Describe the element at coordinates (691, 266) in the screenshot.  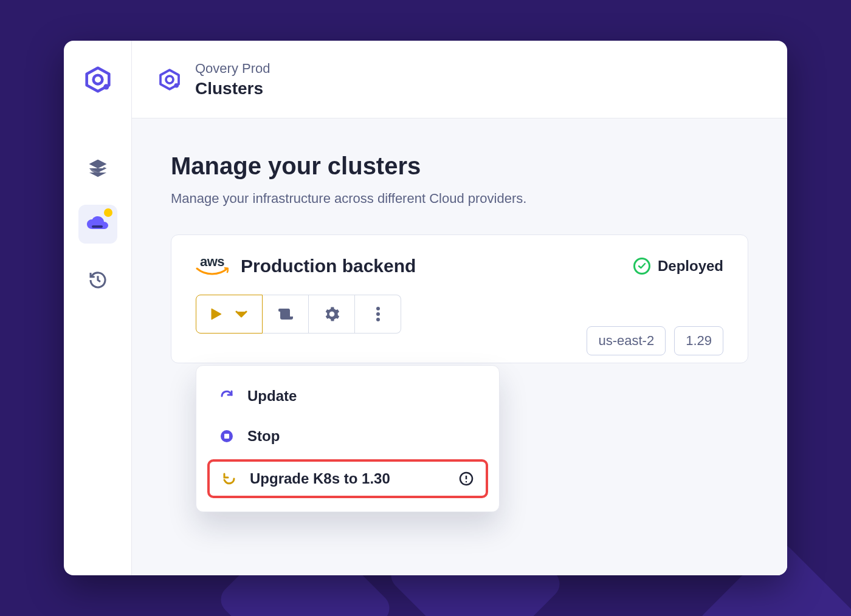
I see `status-label: Deployed` at that location.